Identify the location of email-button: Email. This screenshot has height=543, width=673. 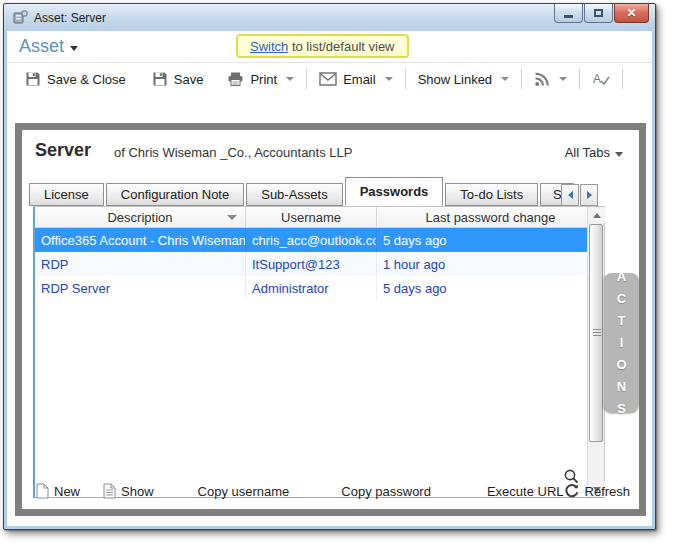
(356, 80).